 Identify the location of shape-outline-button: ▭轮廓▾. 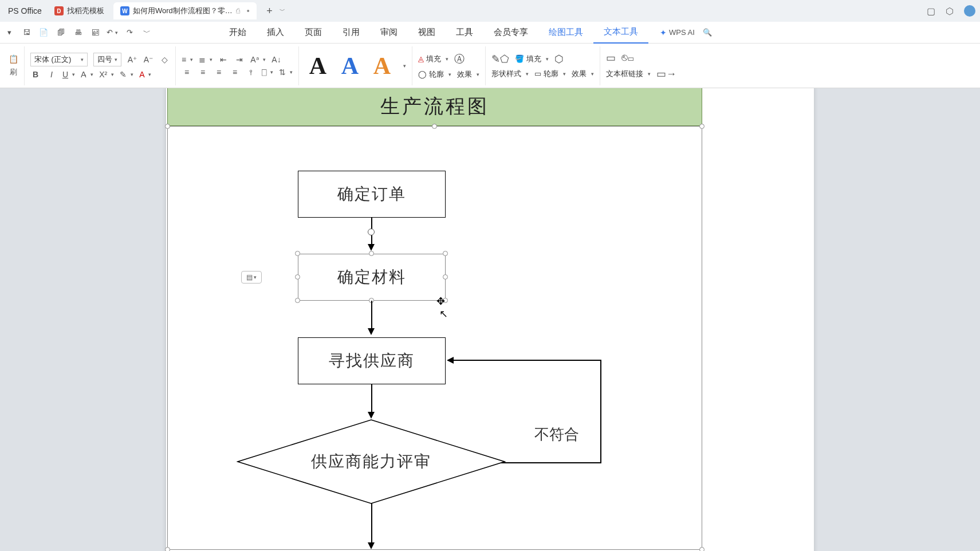
(550, 74).